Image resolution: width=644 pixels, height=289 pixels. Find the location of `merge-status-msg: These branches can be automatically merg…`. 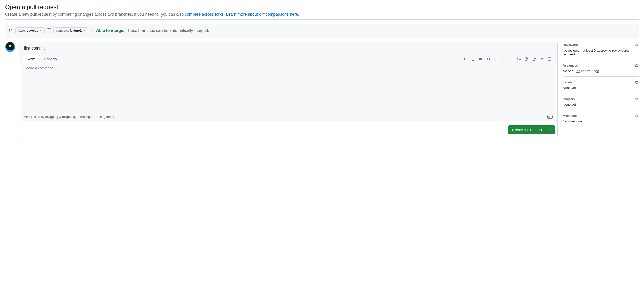

merge-status-msg: These branches can be automatically merg… is located at coordinates (168, 31).